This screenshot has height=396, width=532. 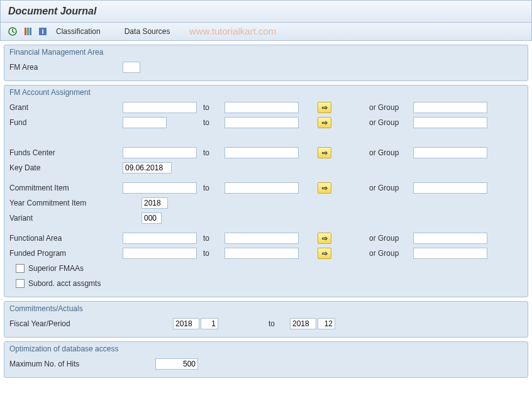 I want to click on superior-fmaas-label: Superior FMAAs, so click(x=56, y=268).